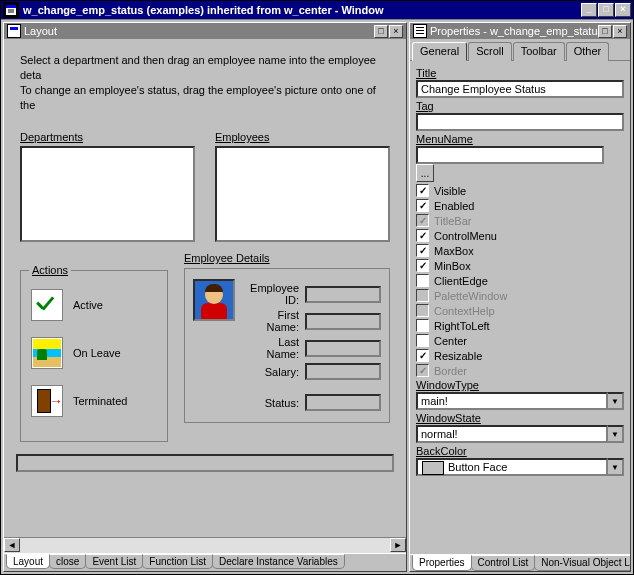  What do you see at coordinates (178, 562) in the screenshot?
I see `tab-function-list: Function List` at bounding box center [178, 562].